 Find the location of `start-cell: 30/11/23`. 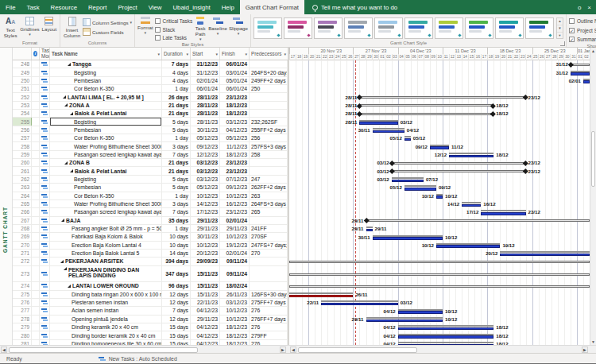

start-cell: 30/11/23 is located at coordinates (205, 237).